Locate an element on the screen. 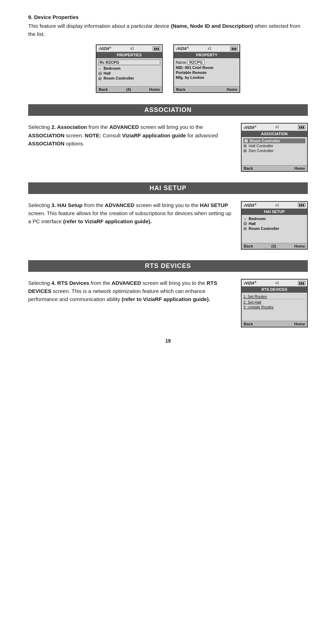 The height and width of the screenshot is (644, 336). screen1-row1: ☼ Bedroom is located at coordinates (129, 68).